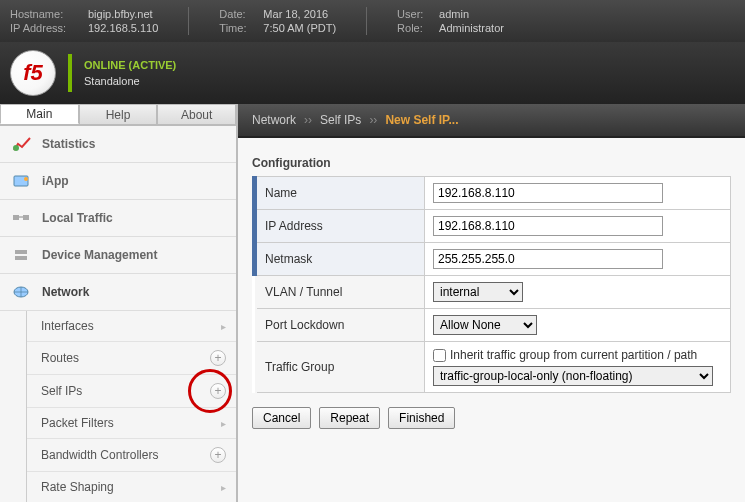 The height and width of the screenshot is (502, 745). What do you see at coordinates (415, 14) in the screenshot?
I see `user-label: User:` at bounding box center [415, 14].